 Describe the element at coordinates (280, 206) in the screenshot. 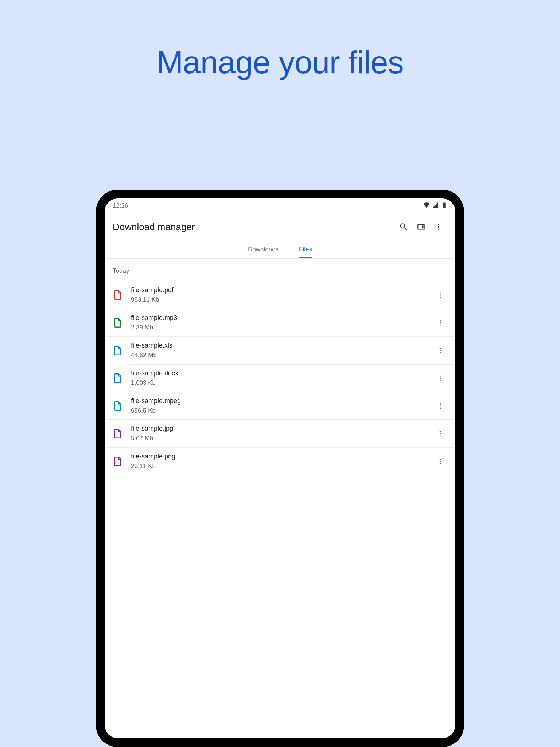

I see `status-bar: 12:26` at that location.